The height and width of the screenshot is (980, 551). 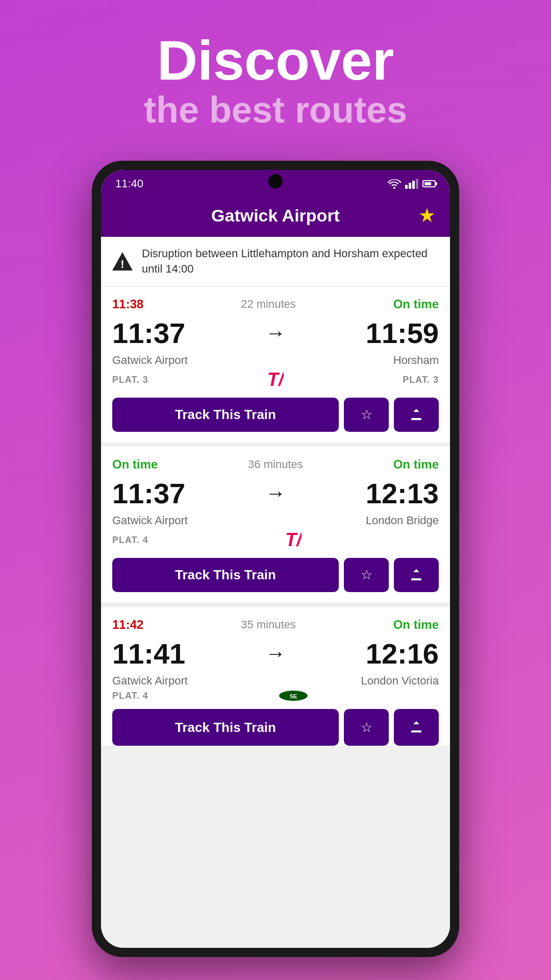 What do you see at coordinates (276, 364) in the screenshot?
I see `train-card: 11:38 22 minutes On time 11:37 → 11:59 G…` at bounding box center [276, 364].